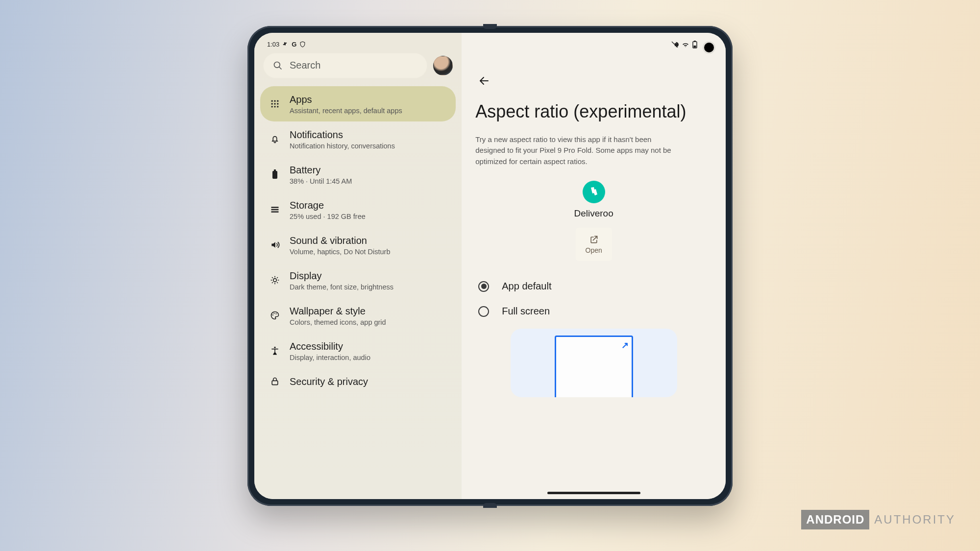 Image resolution: width=980 pixels, height=551 pixels. Describe the element at coordinates (275, 174) in the screenshot. I see `battery-icon` at that location.